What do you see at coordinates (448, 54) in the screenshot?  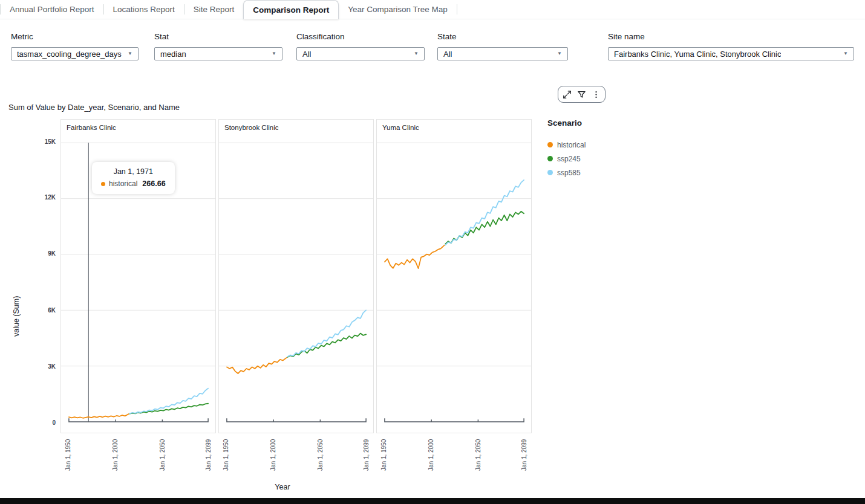 I see `state-value: All` at bounding box center [448, 54].